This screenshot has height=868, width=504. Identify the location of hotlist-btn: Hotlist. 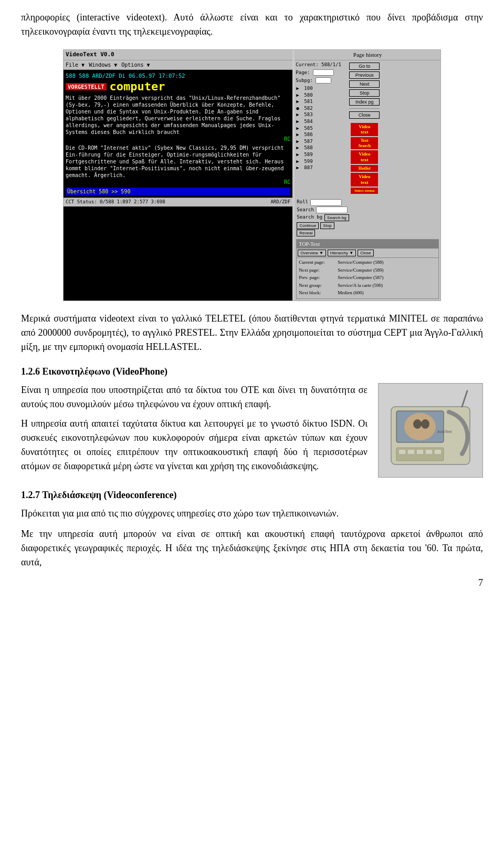
(364, 169).